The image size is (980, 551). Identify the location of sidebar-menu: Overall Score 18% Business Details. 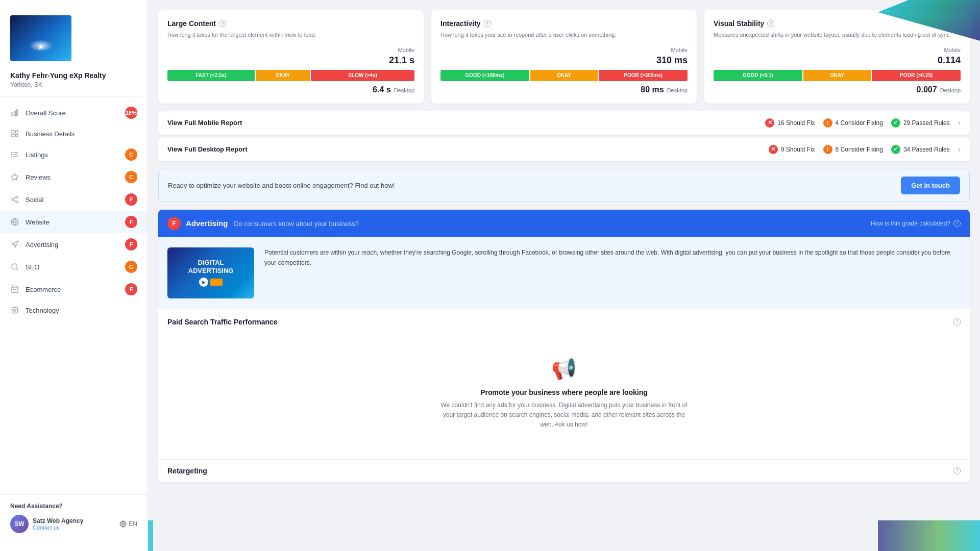
(74, 295).